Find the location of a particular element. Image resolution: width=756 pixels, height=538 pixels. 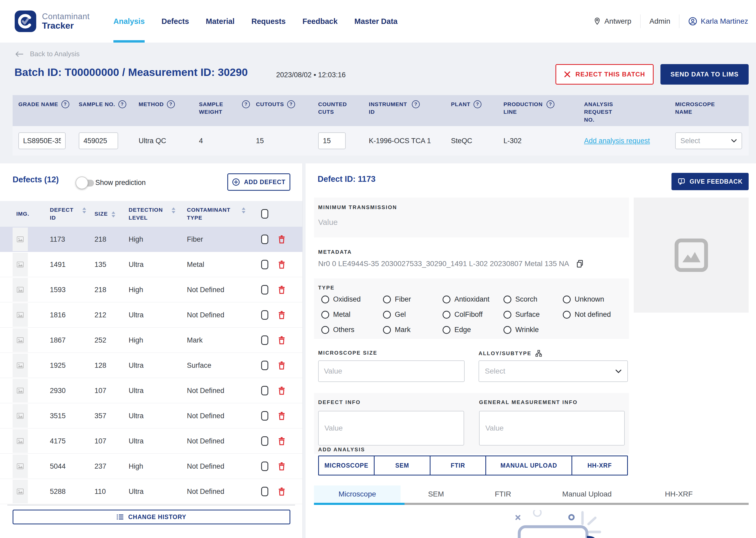

table-row: 1867 252 High Mark is located at coordinates (151, 340).